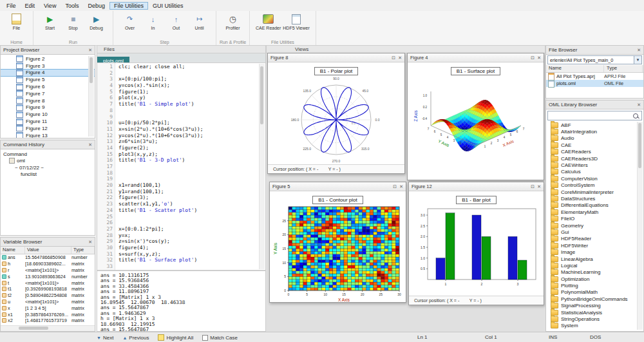  I want to click on command-history-item: ~ 07/12/22 ~, so click(48, 167).